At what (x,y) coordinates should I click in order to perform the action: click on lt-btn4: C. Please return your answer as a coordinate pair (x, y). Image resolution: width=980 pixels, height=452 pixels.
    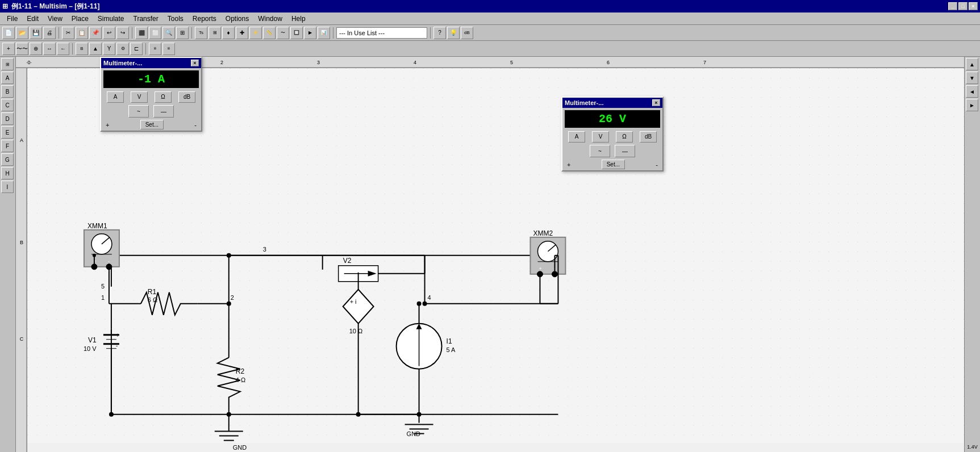
    Looking at the image, I should click on (7, 105).